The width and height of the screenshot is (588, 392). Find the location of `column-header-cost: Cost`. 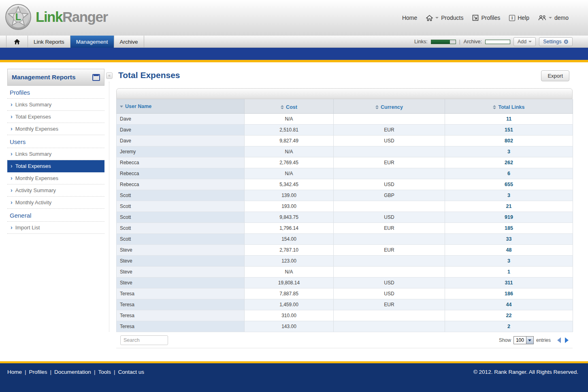

column-header-cost: Cost is located at coordinates (289, 106).